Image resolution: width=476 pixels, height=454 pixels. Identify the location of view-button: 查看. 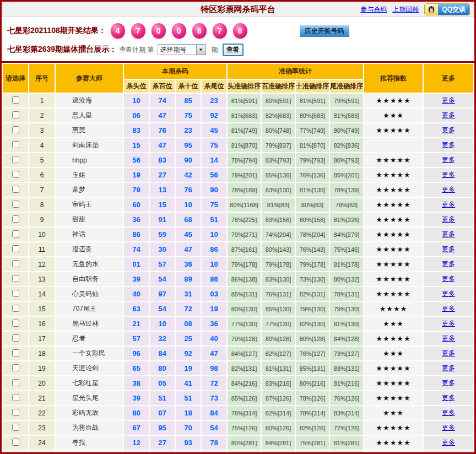
(233, 50).